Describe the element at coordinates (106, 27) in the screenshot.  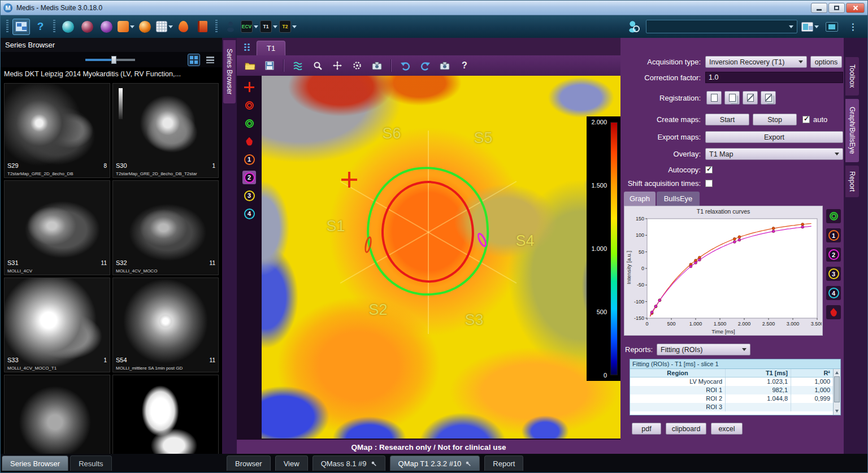
I see `qstrain-app-button` at that location.